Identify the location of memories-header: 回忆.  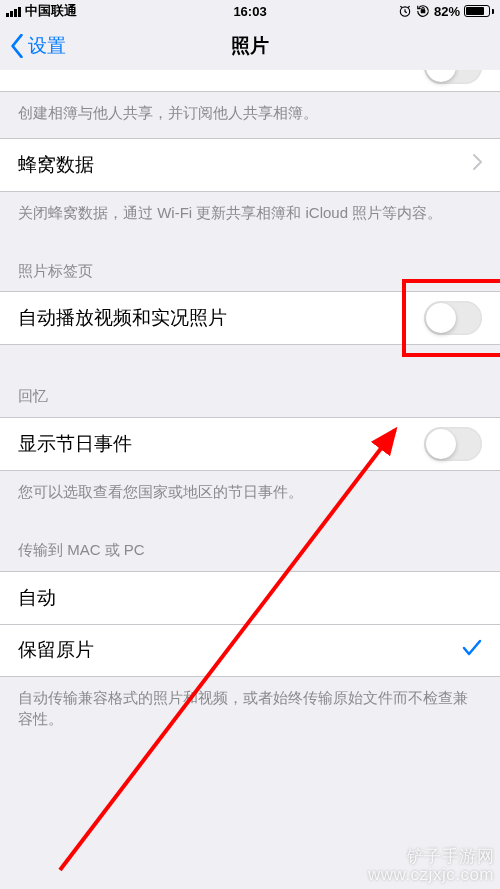
(250, 381).